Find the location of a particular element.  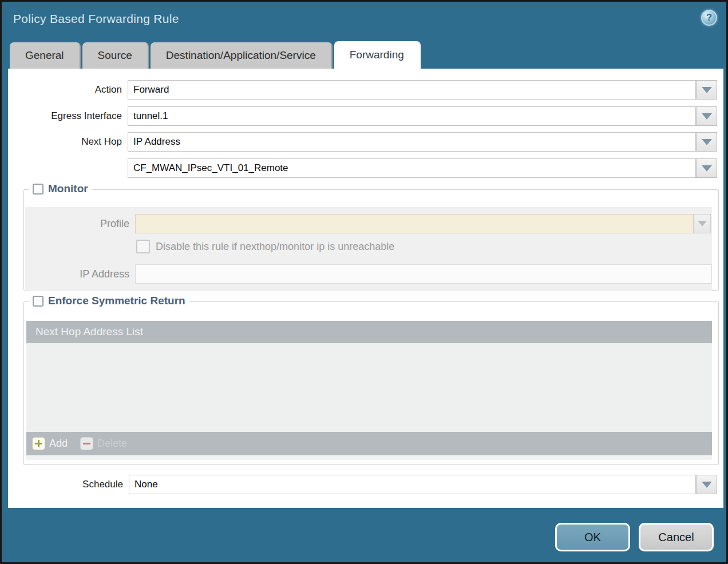

dialog-title: Policy Based Forwarding Rule is located at coordinates (96, 19).